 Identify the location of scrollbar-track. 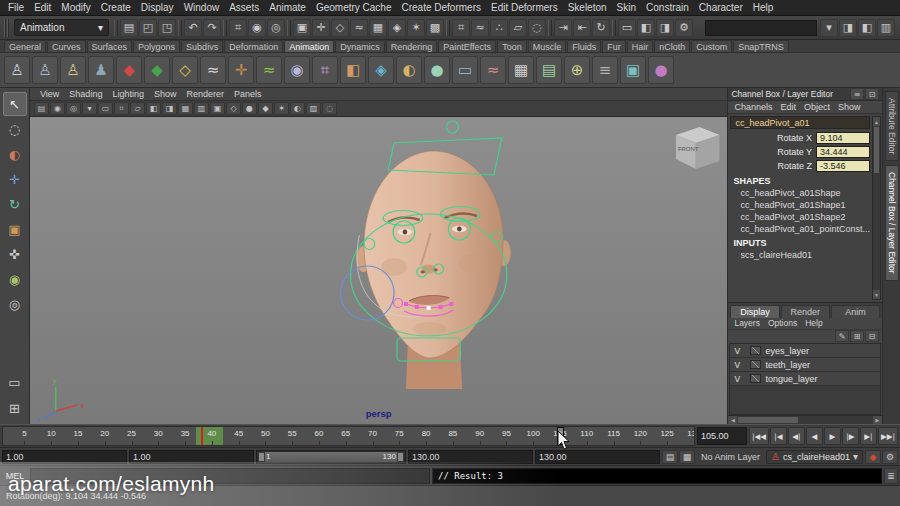
(876, 232).